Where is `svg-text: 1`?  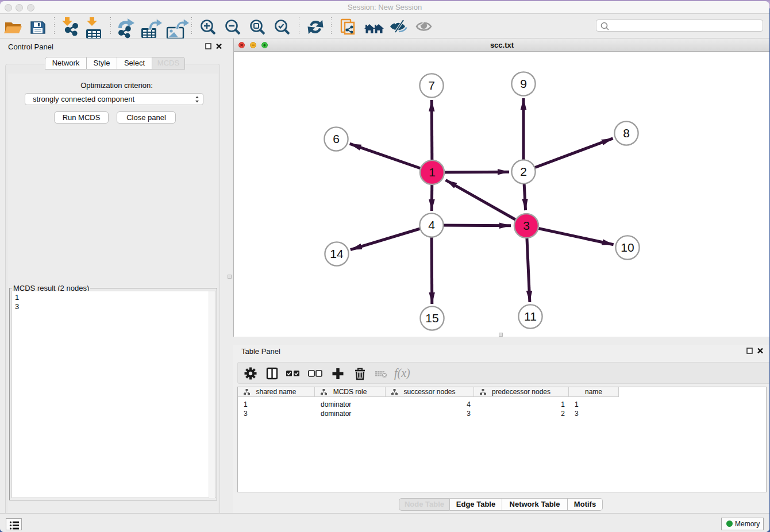
svg-text: 1 is located at coordinates (432, 172).